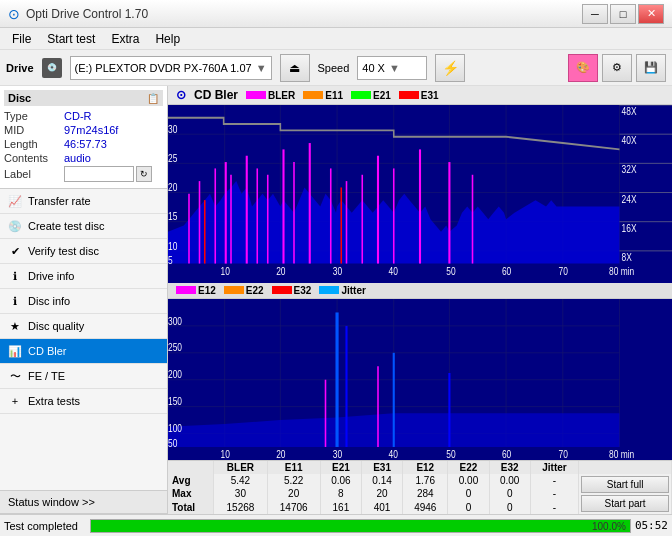 Image resolution: width=672 pixels, height=536 pixels. Describe the element at coordinates (623, 14) in the screenshot. I see `maximize-button: □` at that location.